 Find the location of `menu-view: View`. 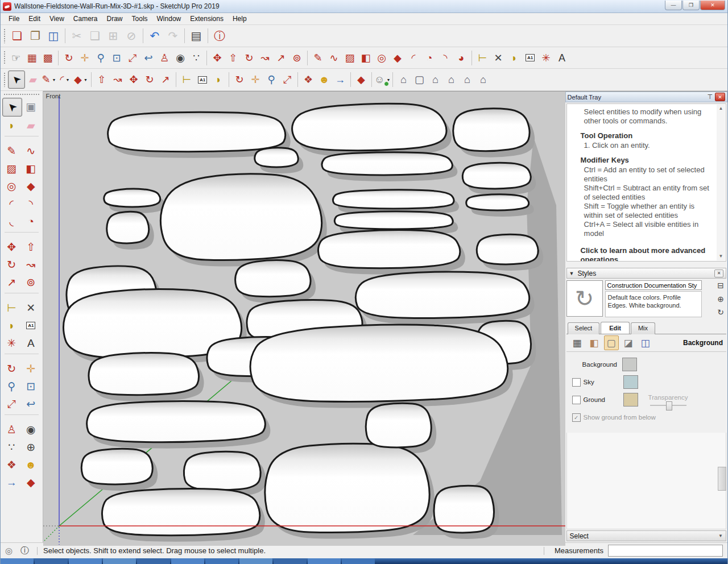

menu-view: View is located at coordinates (57, 19).